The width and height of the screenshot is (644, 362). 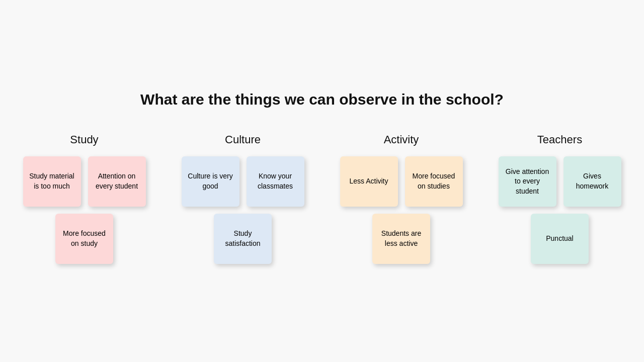 I want to click on card-item: Students are less active, so click(x=401, y=239).